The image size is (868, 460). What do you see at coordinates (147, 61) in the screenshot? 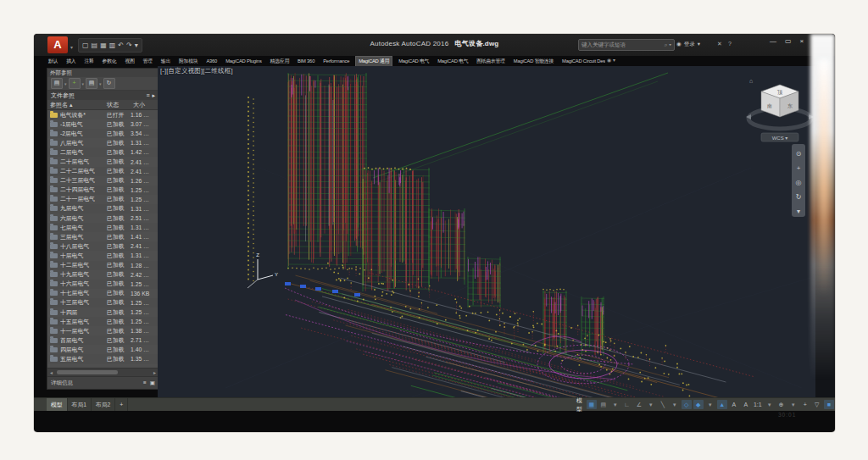
I see `ribbon-tab-5: 管理` at bounding box center [147, 61].